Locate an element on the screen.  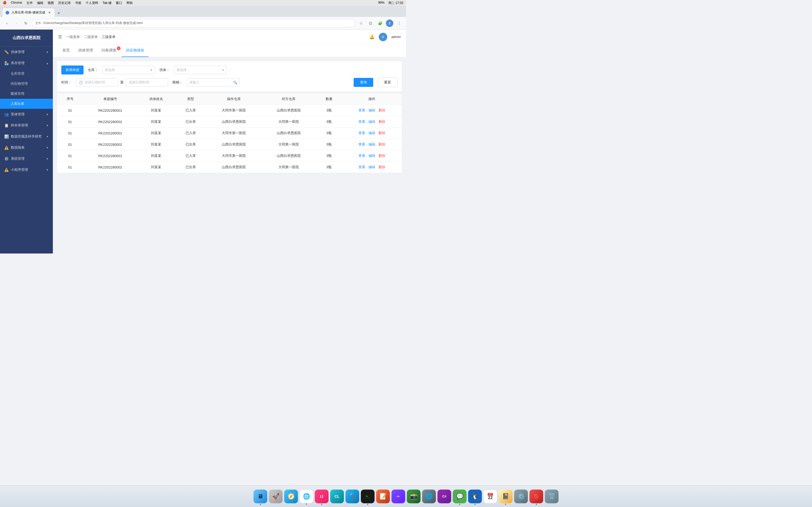
tab-menu: Tab 键 is located at coordinates (107, 3).